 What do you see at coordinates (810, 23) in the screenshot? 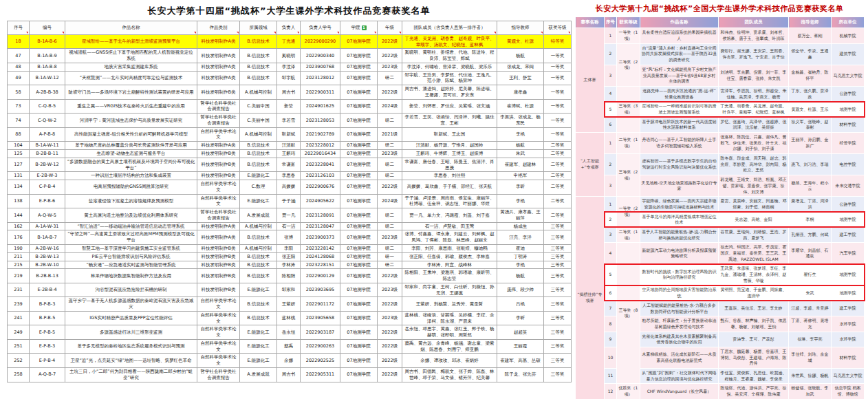
I see `column-header: 指导老师` at bounding box center [810, 23].